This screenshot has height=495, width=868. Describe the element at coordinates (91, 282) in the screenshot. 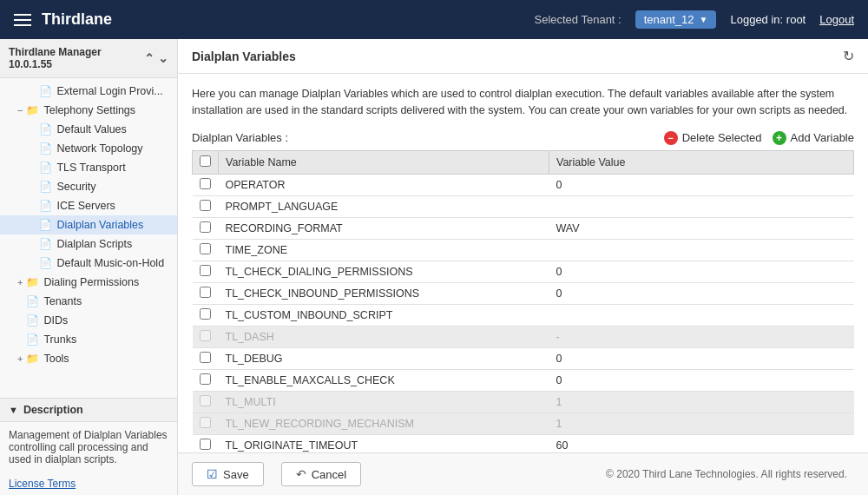

I see `sidebar-item-label: Dialing Permissions` at that location.